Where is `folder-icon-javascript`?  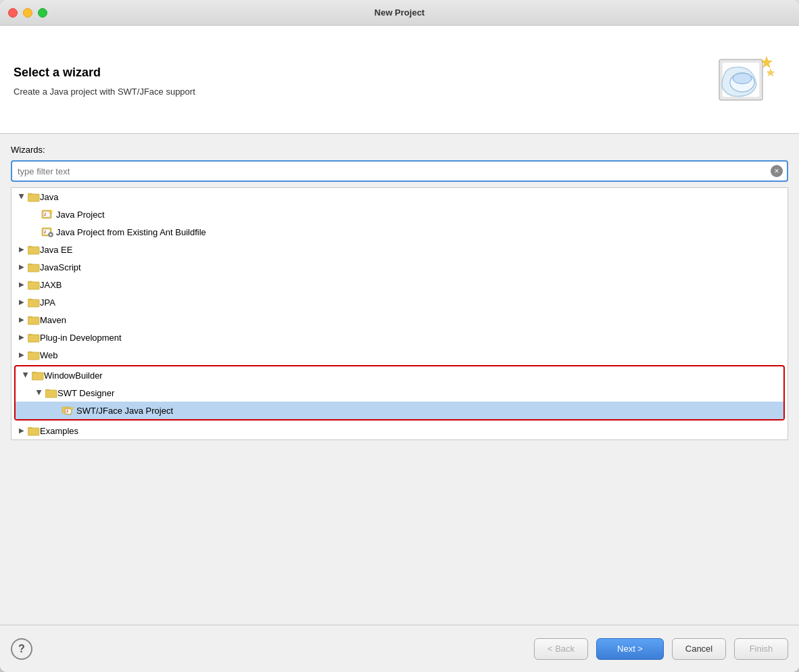 folder-icon-javascript is located at coordinates (34, 267).